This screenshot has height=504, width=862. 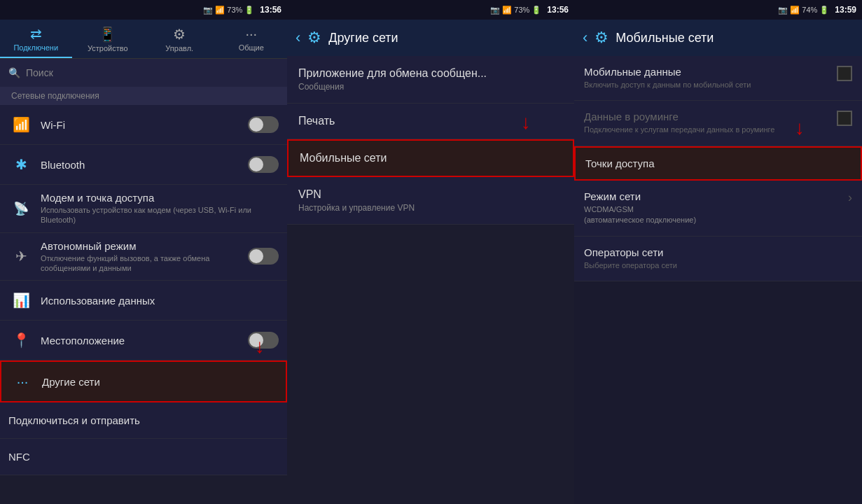 I want to click on settings-item-nfc: NFC, so click(x=144, y=457).